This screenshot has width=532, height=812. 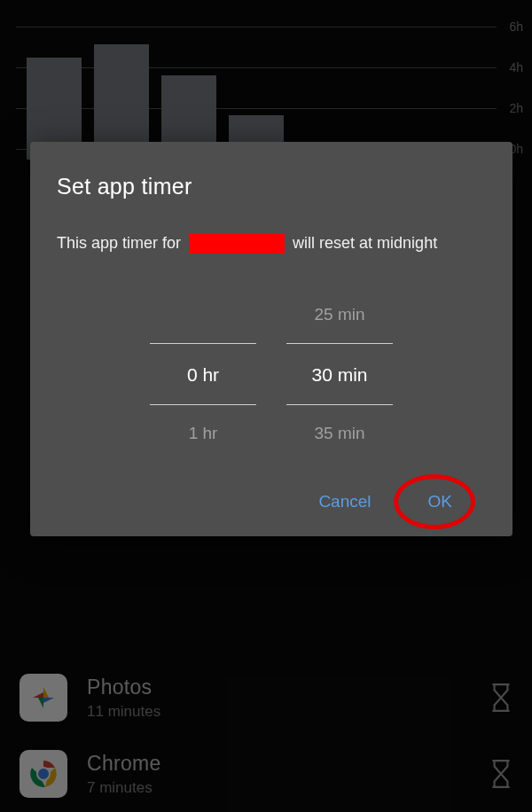 What do you see at coordinates (271, 244) in the screenshot?
I see `dialog-description: This app timer for will reset at midnigh…` at bounding box center [271, 244].